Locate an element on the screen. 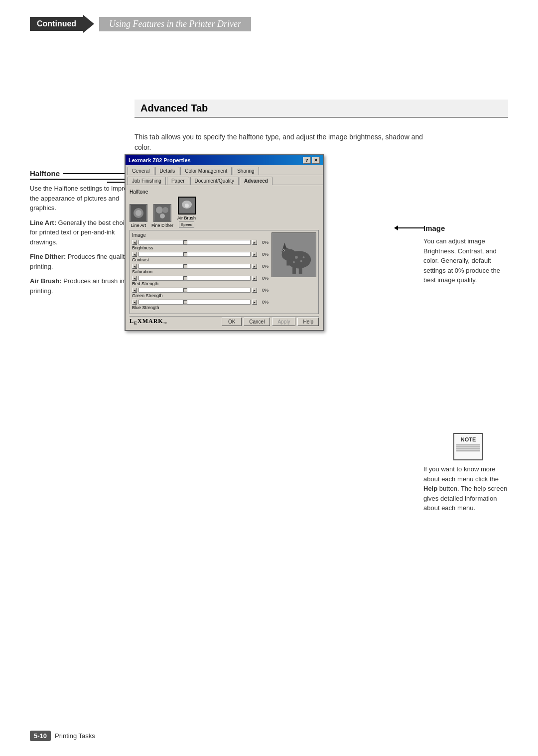 The width and height of the screenshot is (538, 756). section-title: Advanced Tab is located at coordinates (321, 108).